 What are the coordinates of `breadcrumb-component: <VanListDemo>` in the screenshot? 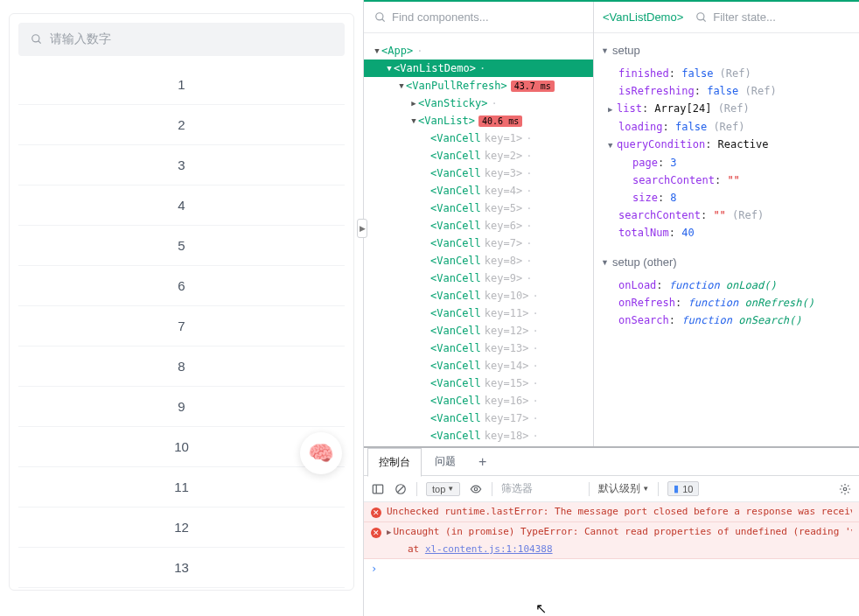 It's located at (643, 18).